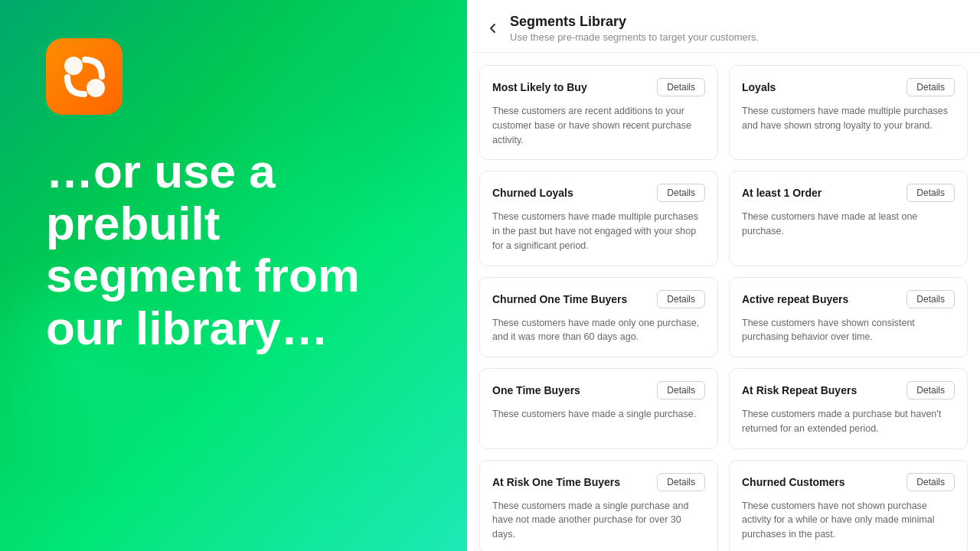  Describe the element at coordinates (848, 520) in the screenshot. I see `card-description: These customers have not shown purchase …` at that location.